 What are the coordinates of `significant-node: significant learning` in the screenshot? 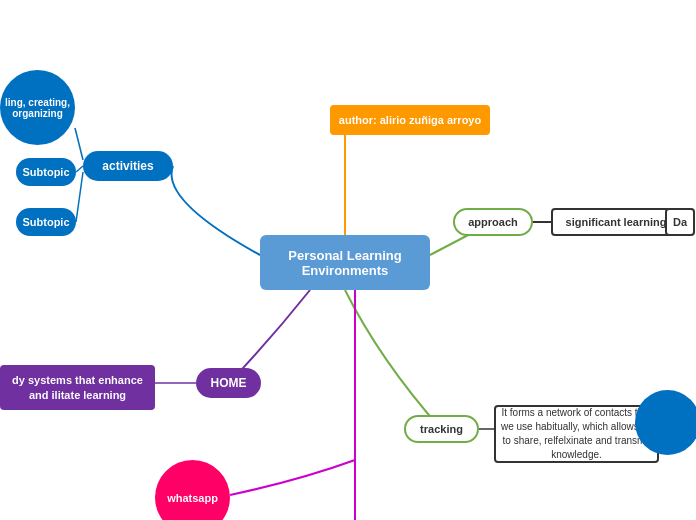 It's located at (616, 222).